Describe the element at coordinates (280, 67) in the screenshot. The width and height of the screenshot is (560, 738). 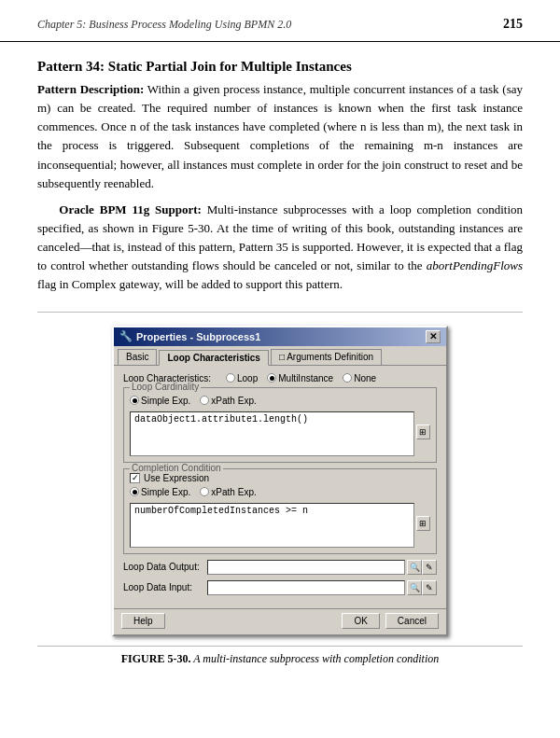
I see `pattern-title: Pattern 34: Static Partial Join for Mult…` at that location.